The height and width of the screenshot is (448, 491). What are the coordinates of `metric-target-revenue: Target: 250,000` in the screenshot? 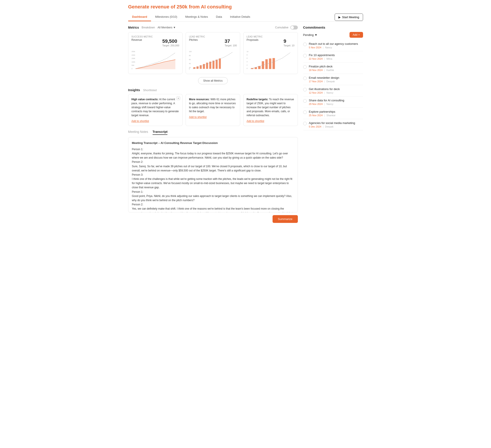 It's located at (171, 45).